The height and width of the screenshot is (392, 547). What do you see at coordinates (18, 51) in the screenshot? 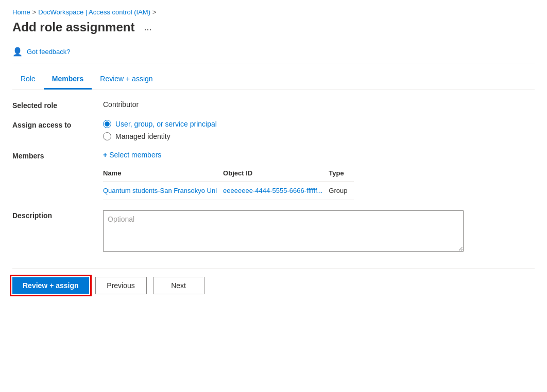
I see `feedback-icon: 👤` at bounding box center [18, 51].